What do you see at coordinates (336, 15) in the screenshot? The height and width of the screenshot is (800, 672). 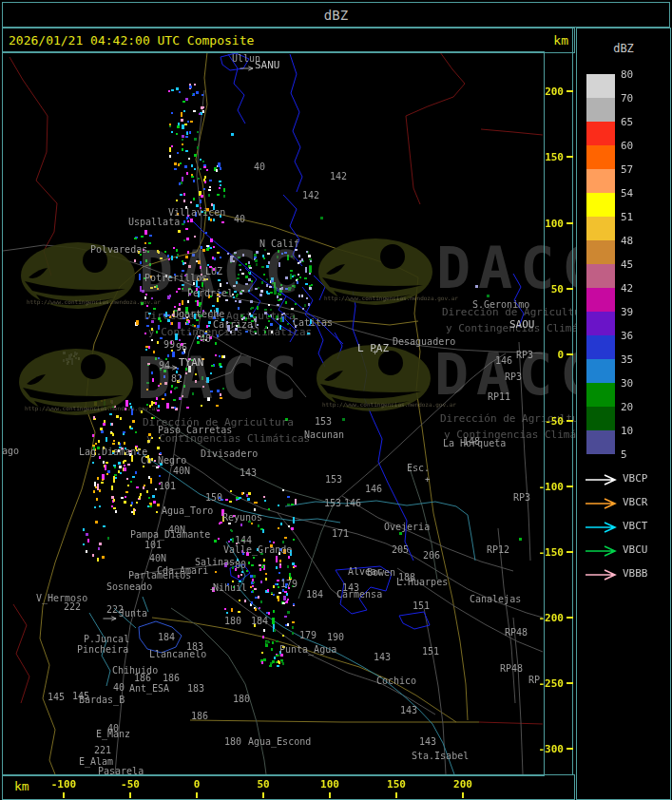 I see `window-title: dBZ` at bounding box center [336, 15].